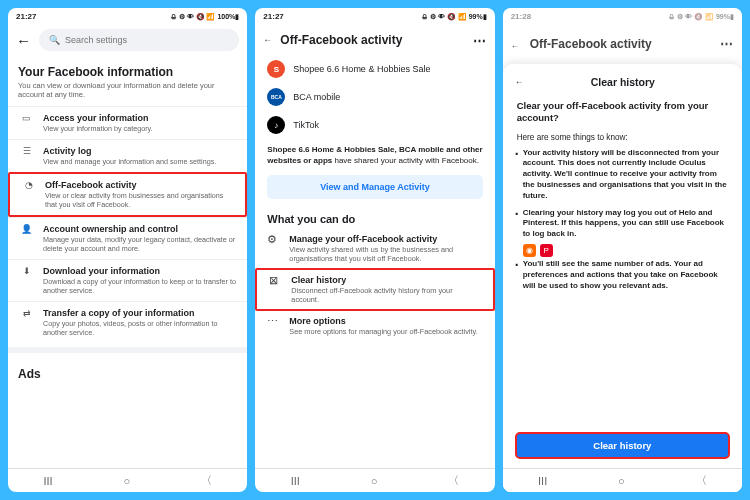 The image size is (750, 500). What do you see at coordinates (28, 188) in the screenshot?
I see `activity-icon: ◔` at bounding box center [28, 188].